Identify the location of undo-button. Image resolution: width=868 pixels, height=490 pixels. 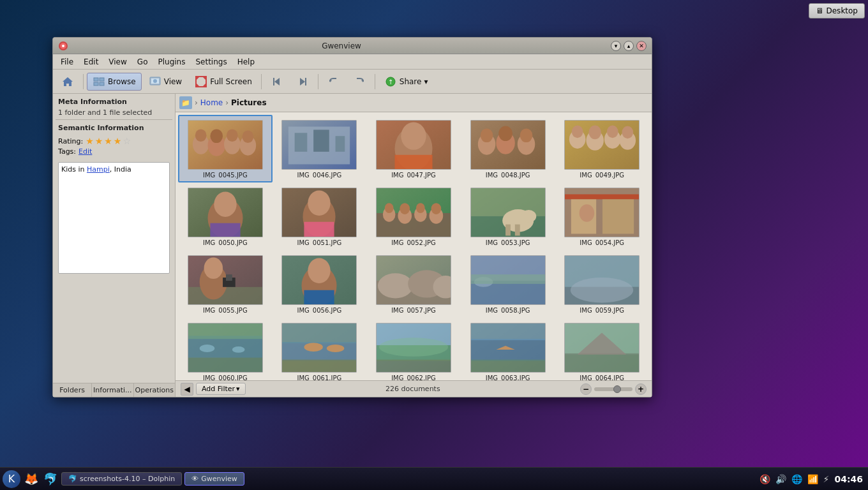
(334, 82).